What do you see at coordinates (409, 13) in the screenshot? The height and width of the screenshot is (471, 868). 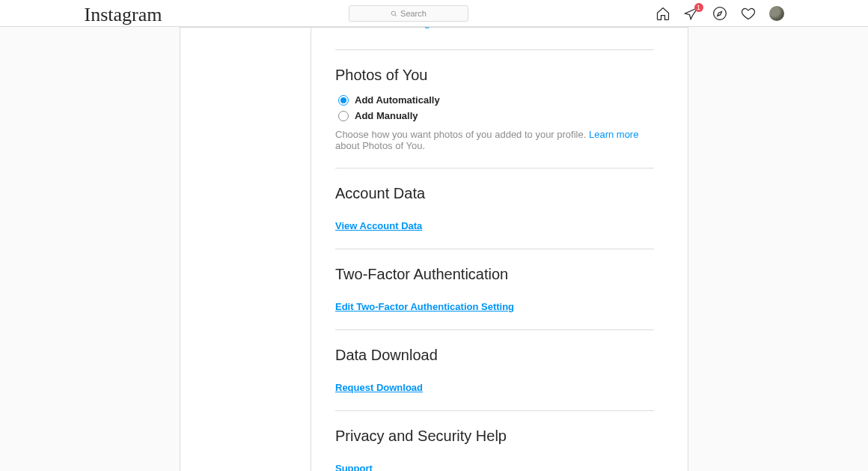 I see `search-input: Search` at bounding box center [409, 13].